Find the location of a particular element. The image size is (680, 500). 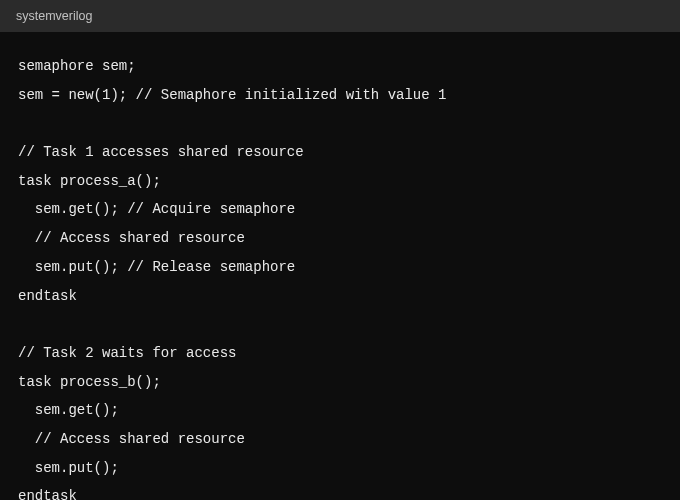

code-line: semaphore sem; is located at coordinates (77, 66).